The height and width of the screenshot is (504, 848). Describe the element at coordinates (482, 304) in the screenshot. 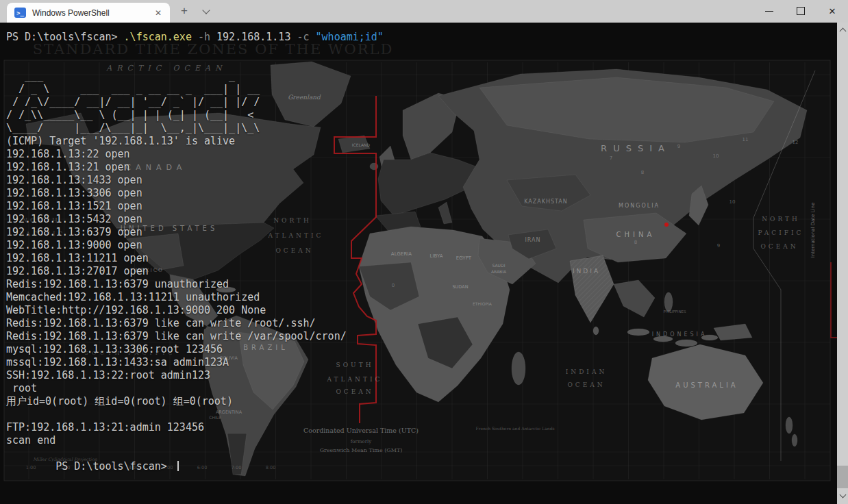

I see `svg-text: ETHIOPIA` at that location.